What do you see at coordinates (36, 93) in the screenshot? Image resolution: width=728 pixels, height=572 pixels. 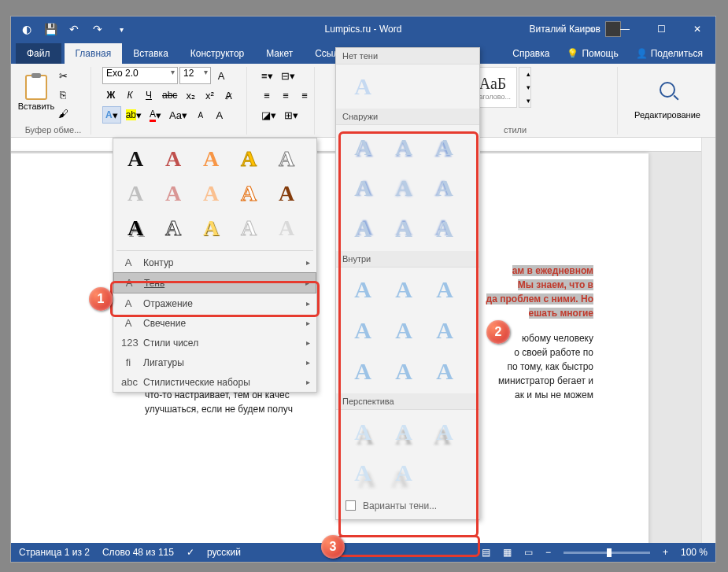 I see `paste-button: Вставить` at bounding box center [36, 93].